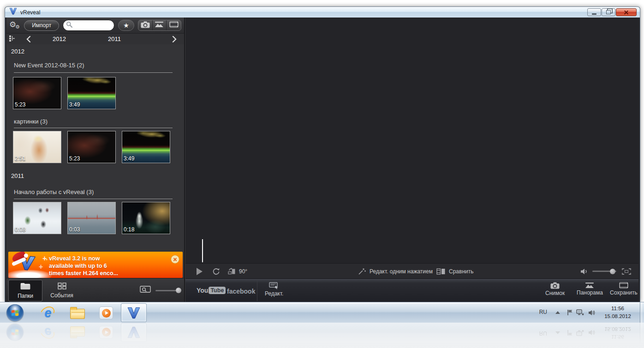 This screenshot has width=644, height=348. What do you see at coordinates (626, 12) in the screenshot?
I see `close-icon` at bounding box center [626, 12].